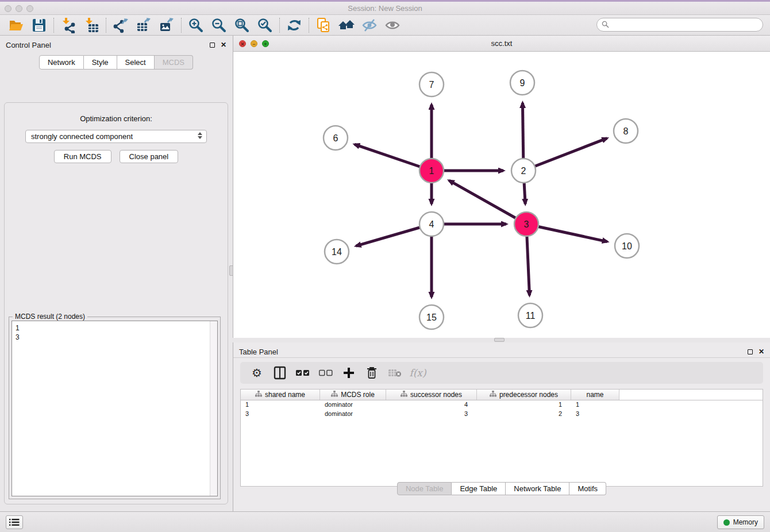  I want to click on close-table-panel-icon: ✕, so click(761, 352).